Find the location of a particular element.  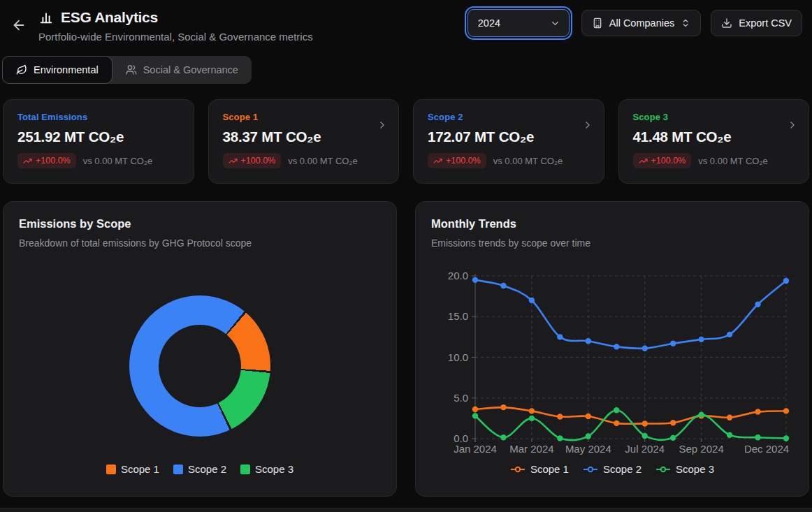

card-label: Scope 1 is located at coordinates (304, 117).